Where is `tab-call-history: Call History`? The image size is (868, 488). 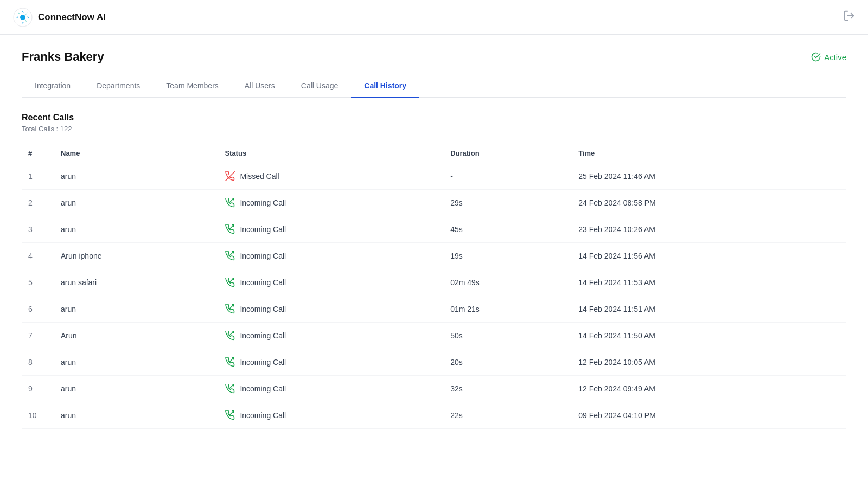
tab-call-history: Call History is located at coordinates (385, 86).